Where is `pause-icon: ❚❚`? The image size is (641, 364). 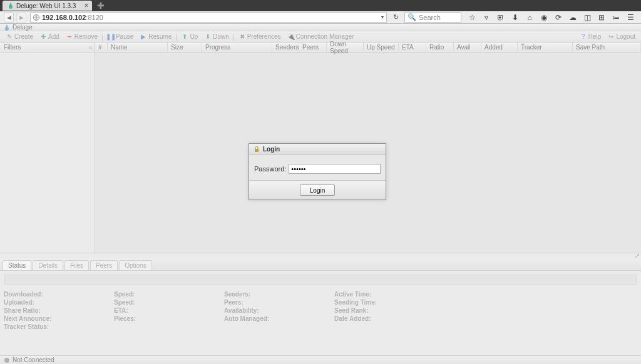 pause-icon: ❚❚ is located at coordinates (111, 37).